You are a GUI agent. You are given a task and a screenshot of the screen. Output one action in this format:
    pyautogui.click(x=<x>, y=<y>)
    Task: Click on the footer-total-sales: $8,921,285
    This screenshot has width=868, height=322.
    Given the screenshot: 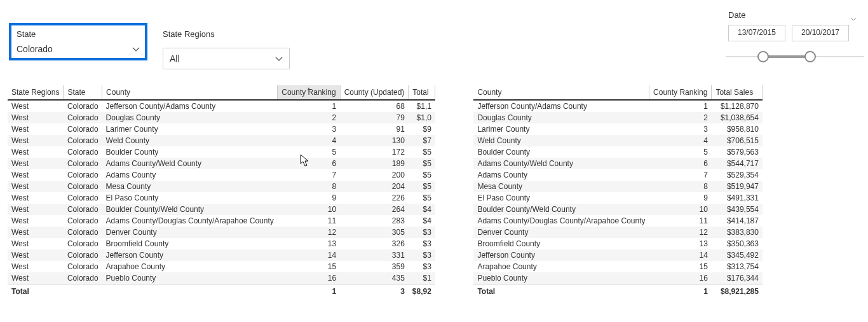 What is the action you would take?
    pyautogui.click(x=737, y=291)
    